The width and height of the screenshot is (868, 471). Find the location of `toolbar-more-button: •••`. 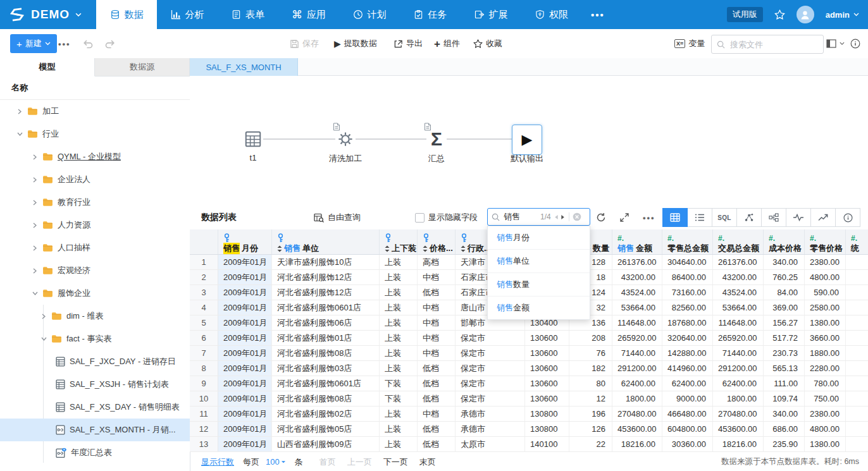

toolbar-more-button: ••• is located at coordinates (65, 44).